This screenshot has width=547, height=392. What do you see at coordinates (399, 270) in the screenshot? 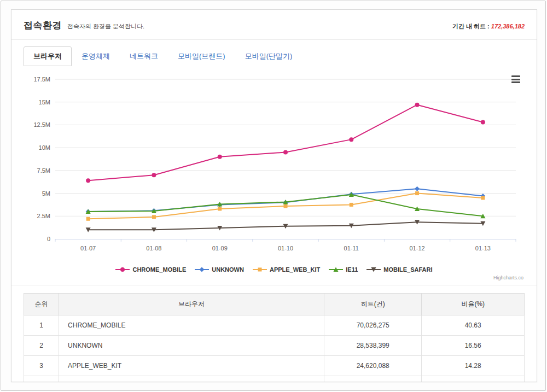
I see `legend-item-mobile_safari: MOBILE_SAFARI` at bounding box center [399, 270].